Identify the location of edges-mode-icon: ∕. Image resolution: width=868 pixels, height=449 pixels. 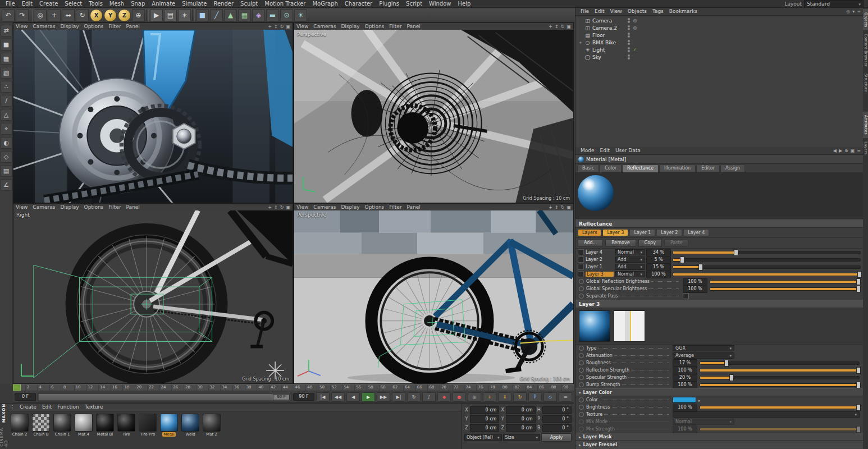
(7, 101).